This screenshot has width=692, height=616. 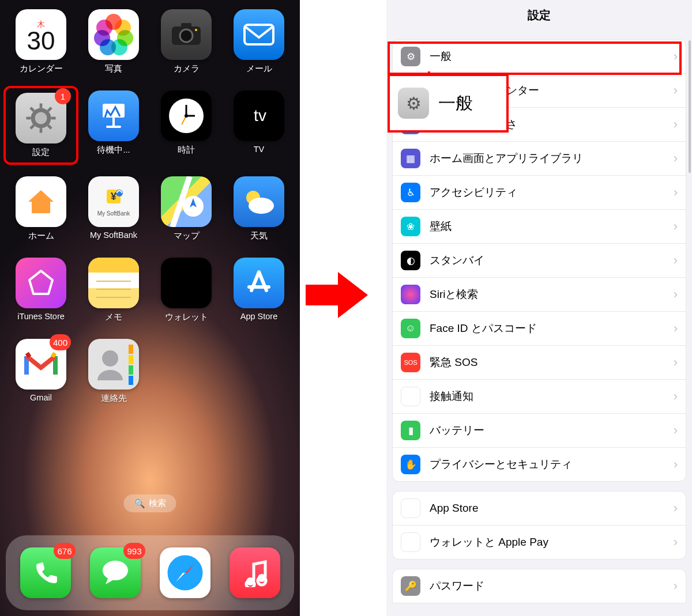 What do you see at coordinates (46, 573) in the screenshot?
I see `phone-icon: 676` at bounding box center [46, 573].